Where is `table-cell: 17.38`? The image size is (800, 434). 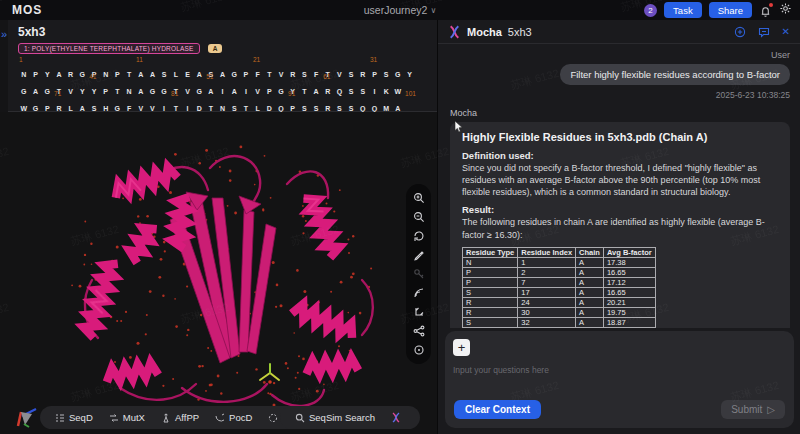 table-cell: 17.38 is located at coordinates (629, 262).